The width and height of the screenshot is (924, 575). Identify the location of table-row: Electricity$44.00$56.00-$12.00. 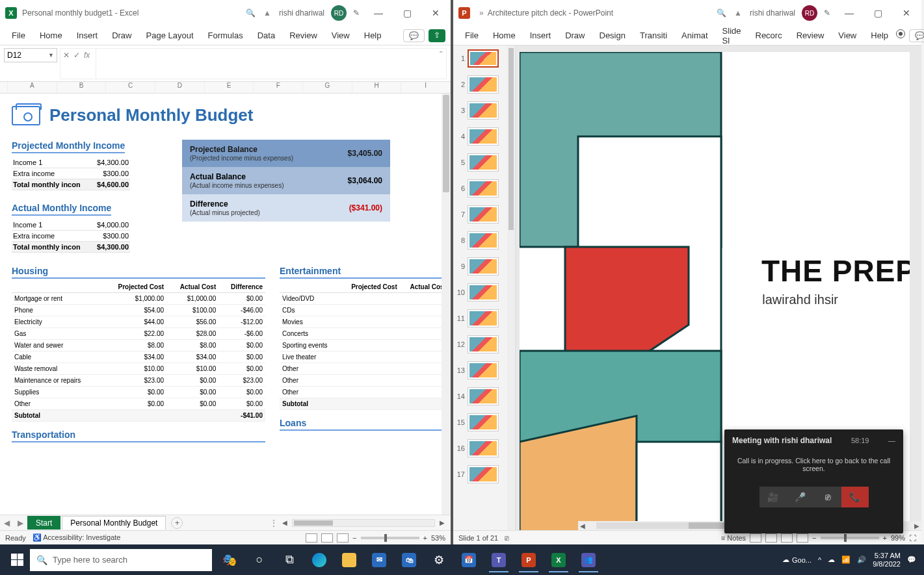
(139, 322).